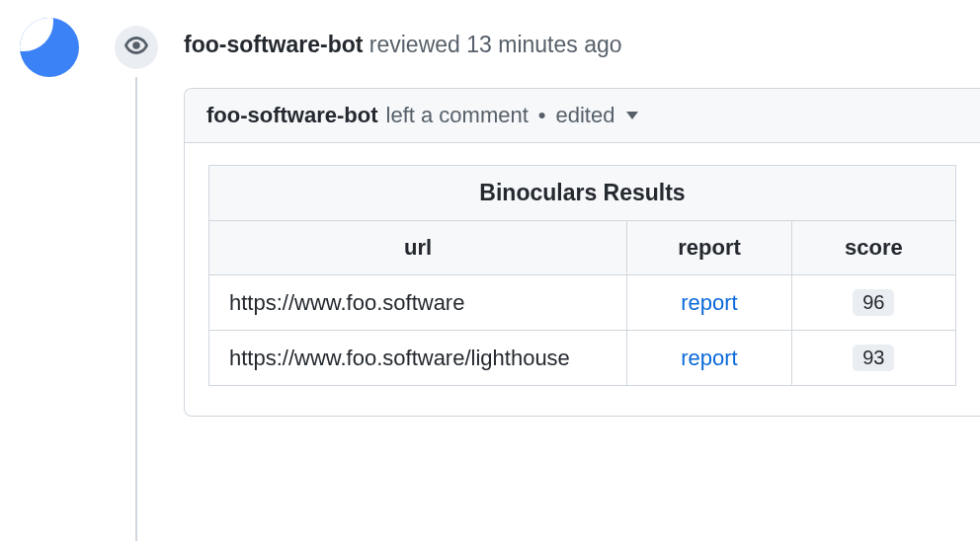 The width and height of the screenshot is (980, 541). Describe the element at coordinates (709, 249) in the screenshot. I see `column-header-report: report` at that location.